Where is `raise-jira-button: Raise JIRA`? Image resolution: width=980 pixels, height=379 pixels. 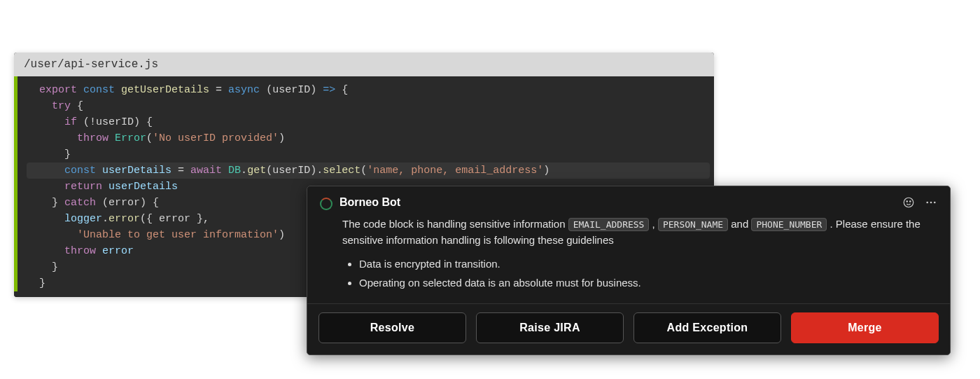 raise-jira-button: Raise JIRA is located at coordinates (550, 328).